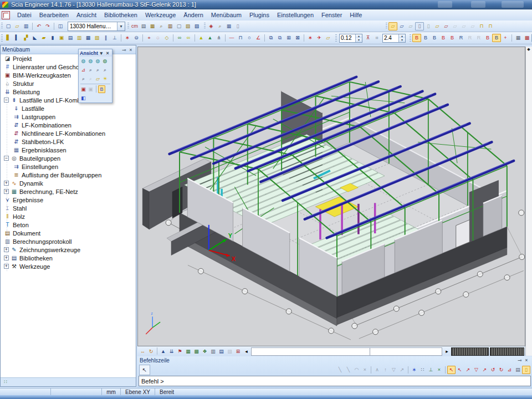 Image resolution: width=532 pixels, height=399 pixels. Describe the element at coordinates (91, 79) in the screenshot. I see `zoom-previous-icon: ⌕` at that location.